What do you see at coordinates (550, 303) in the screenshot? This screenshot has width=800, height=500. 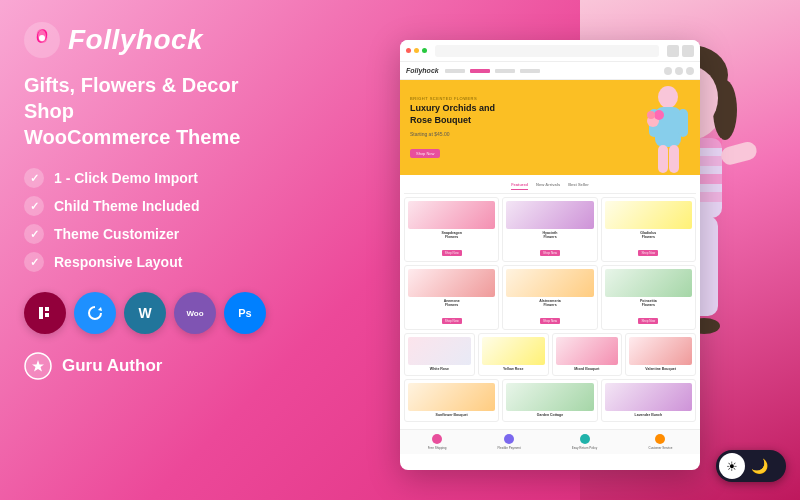 I see `product-name-5: AlstroemeriaFlowers` at bounding box center [550, 303].